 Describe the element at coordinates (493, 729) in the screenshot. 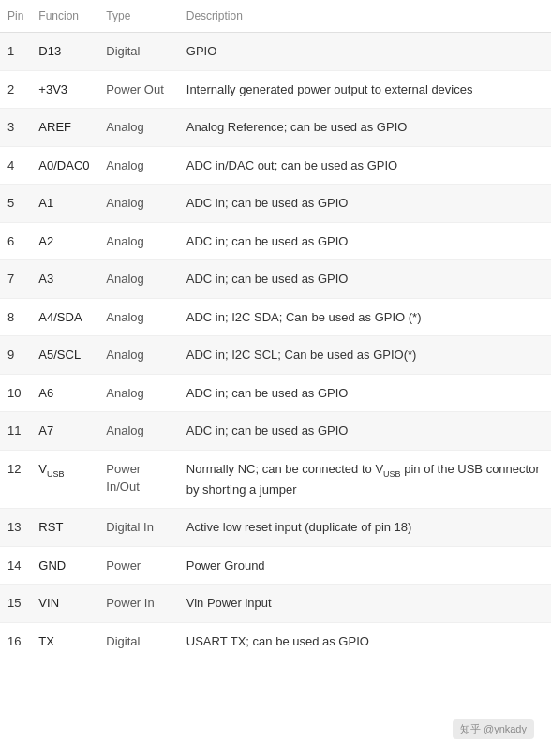

I see `watermark: 知乎 @ynkady` at that location.